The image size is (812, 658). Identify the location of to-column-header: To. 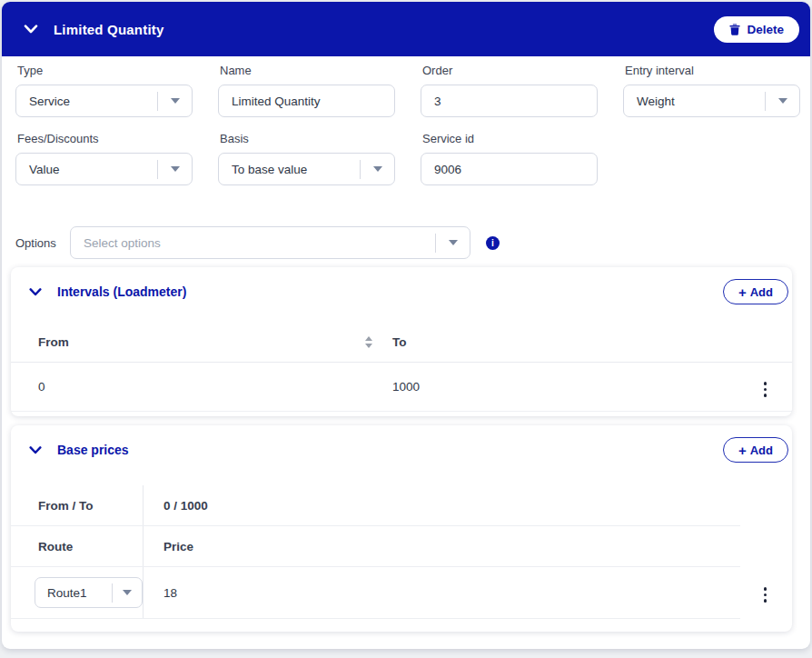
(400, 342).